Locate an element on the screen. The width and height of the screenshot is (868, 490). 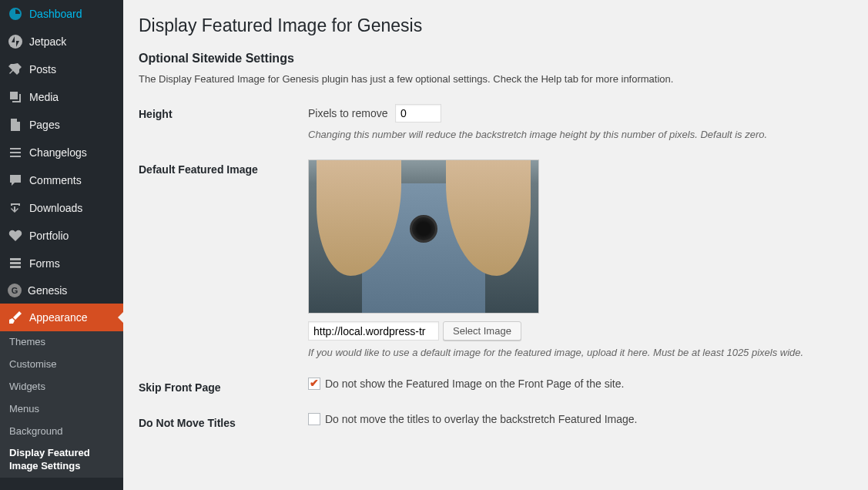
field-skip-front: Skip Front Page Do not show the Featured… is located at coordinates (496, 385).